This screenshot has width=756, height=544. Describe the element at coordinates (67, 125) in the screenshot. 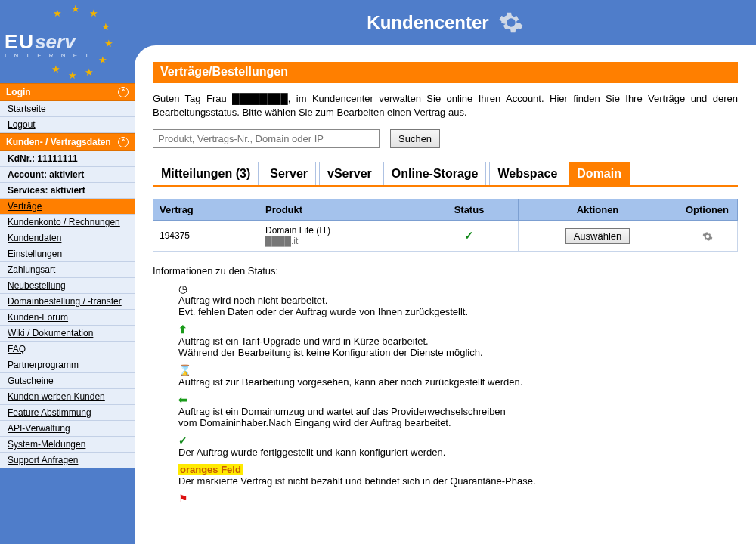

I see `sidebar-item-logout: Logout` at that location.